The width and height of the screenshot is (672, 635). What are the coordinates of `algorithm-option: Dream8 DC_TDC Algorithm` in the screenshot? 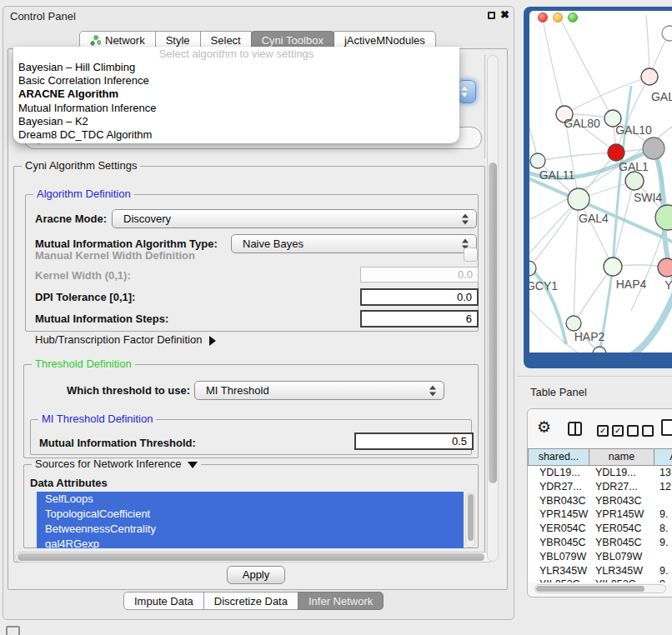 It's located at (237, 135).